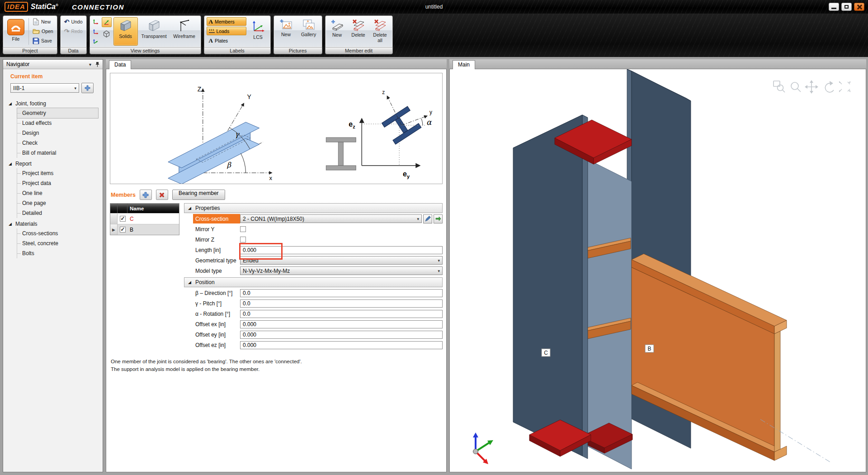 This screenshot has height=475, width=868. What do you see at coordinates (53, 164) in the screenshot?
I see `tree-group-report: ◢ Report` at bounding box center [53, 164].